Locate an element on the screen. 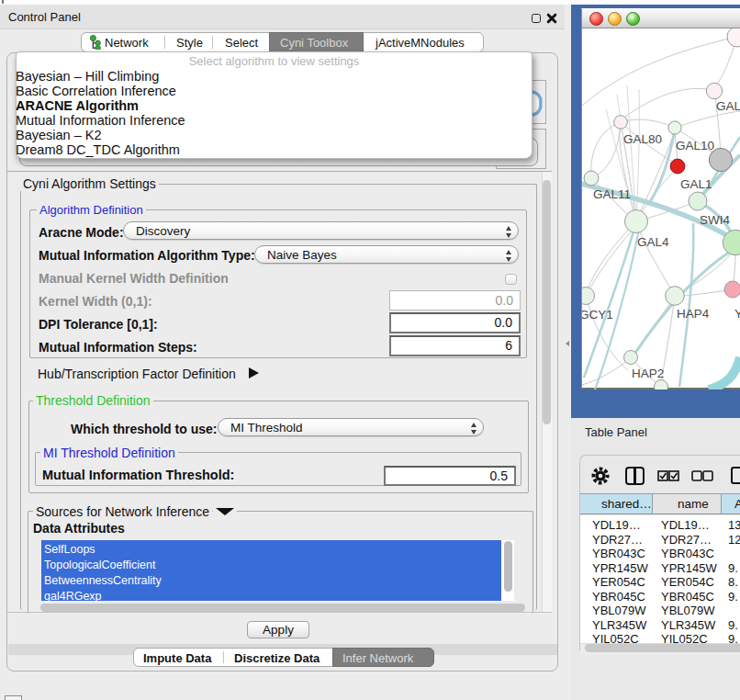  svg-text: HAP4 is located at coordinates (693, 314).